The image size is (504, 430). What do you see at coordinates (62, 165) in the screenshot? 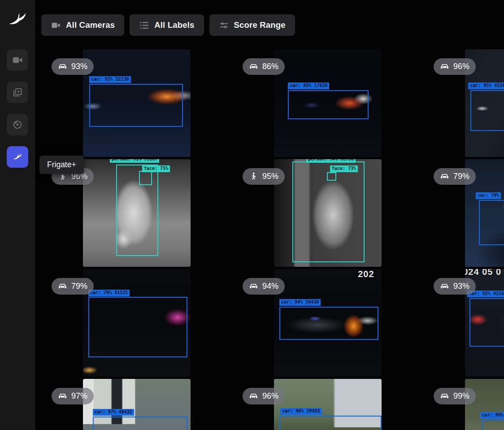
I see `frigate-plus-tooltip: Frigate+` at bounding box center [62, 165].